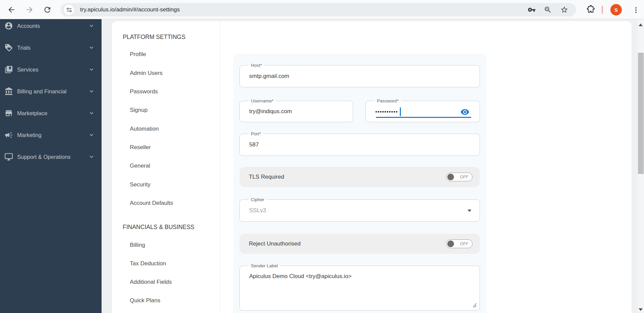 The height and width of the screenshot is (313, 644). Describe the element at coordinates (474, 305) in the screenshot. I see `textarea-resize-grip` at that location.